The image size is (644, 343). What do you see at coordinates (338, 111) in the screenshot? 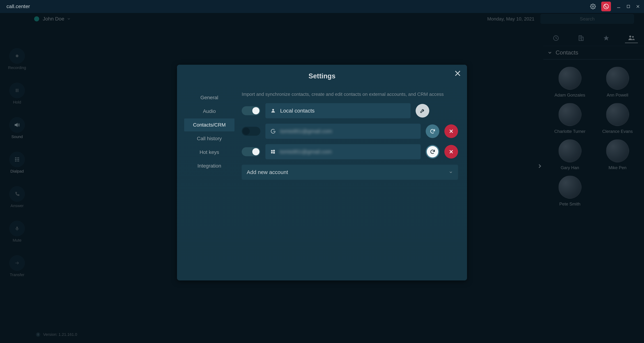
I see `account-box: Local contacts` at bounding box center [338, 111].